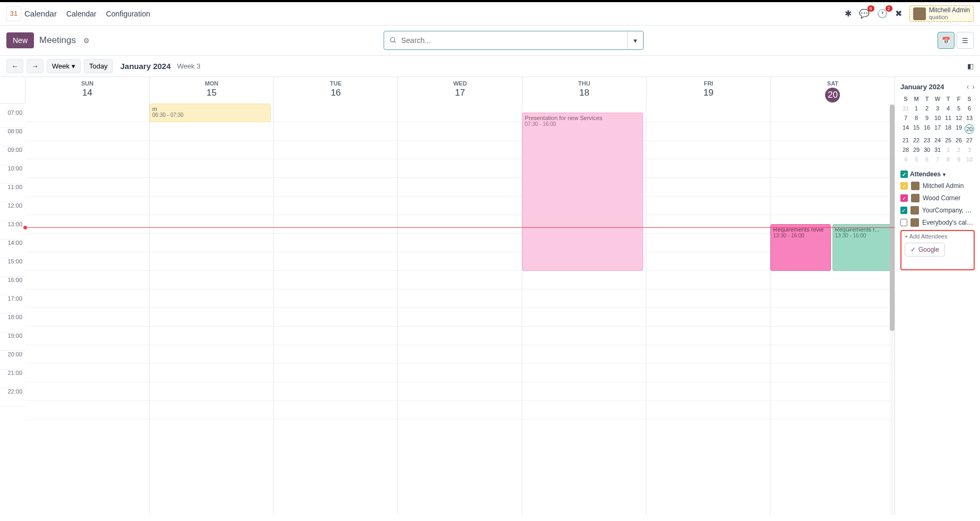  What do you see at coordinates (583, 192) in the screenshot?
I see `calendar-event: Presentation for new Services07:30 - 16:…` at bounding box center [583, 192].